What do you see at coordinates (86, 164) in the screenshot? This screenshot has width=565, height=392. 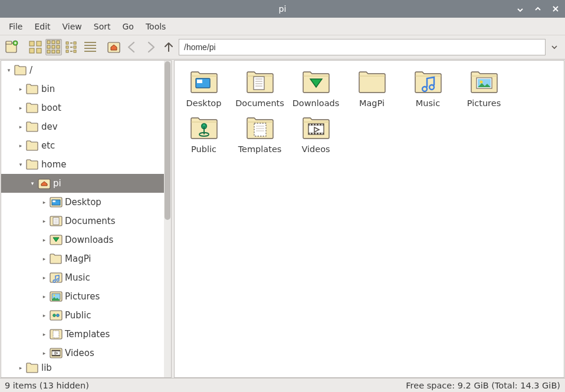 I see `tree-item-home: ▾home` at bounding box center [86, 164].